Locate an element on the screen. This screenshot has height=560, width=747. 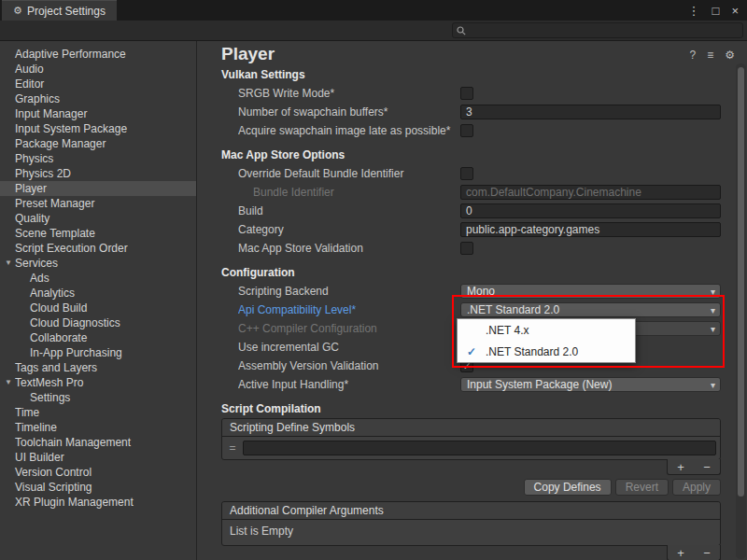
sidebar-item-toolchain-management: Toolchain Management is located at coordinates (98, 442).